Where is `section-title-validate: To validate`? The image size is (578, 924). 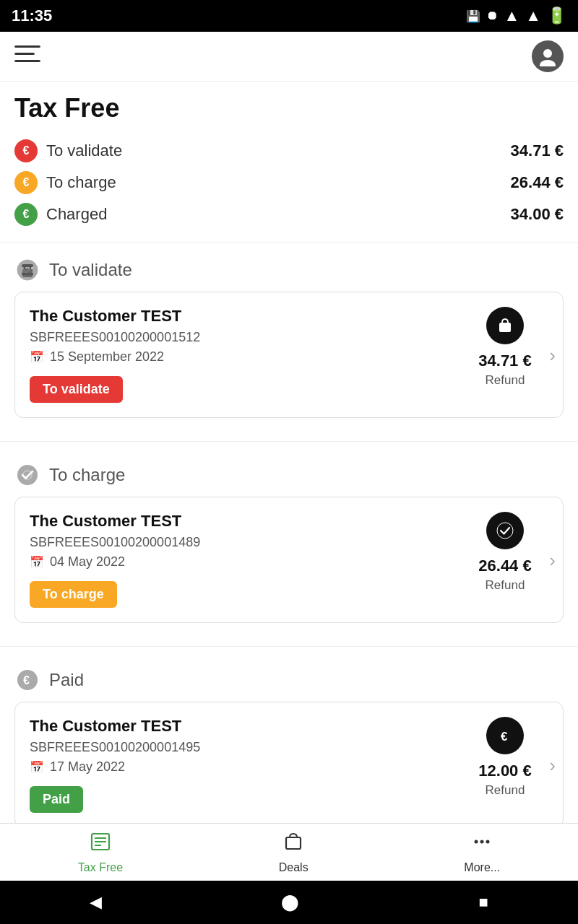 section-title-validate: To validate is located at coordinates (91, 270).